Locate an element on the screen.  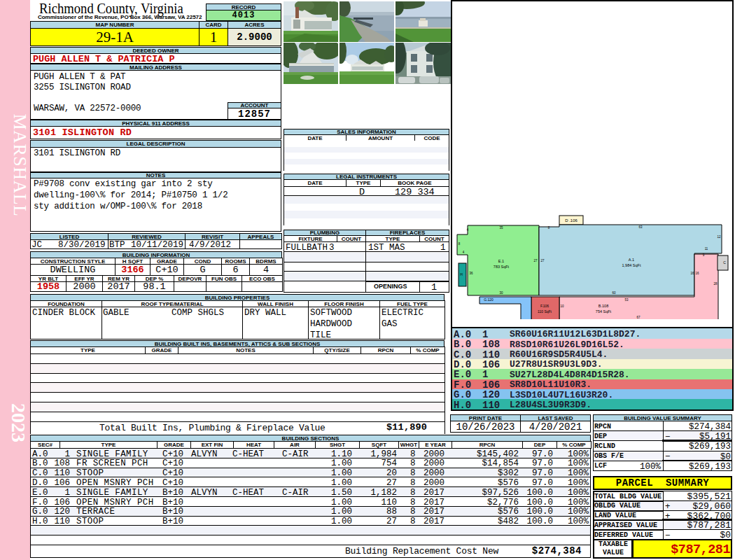
svg-text: 30 is located at coordinates (501, 293).